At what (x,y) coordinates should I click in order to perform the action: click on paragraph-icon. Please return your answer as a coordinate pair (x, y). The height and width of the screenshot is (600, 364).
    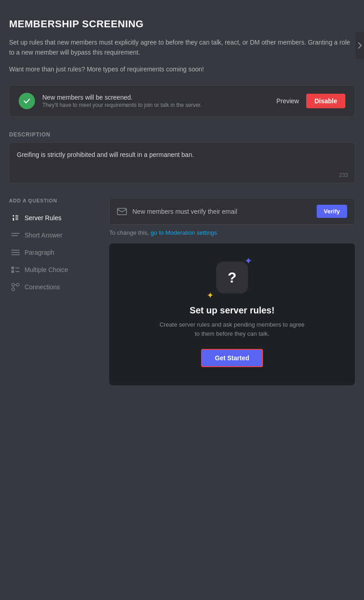
    Looking at the image, I should click on (15, 252).